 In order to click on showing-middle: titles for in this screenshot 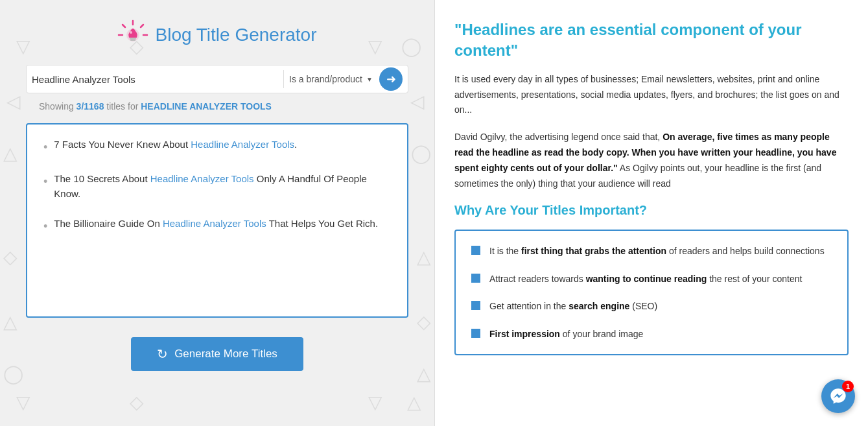, I will do `click(122, 106)`.